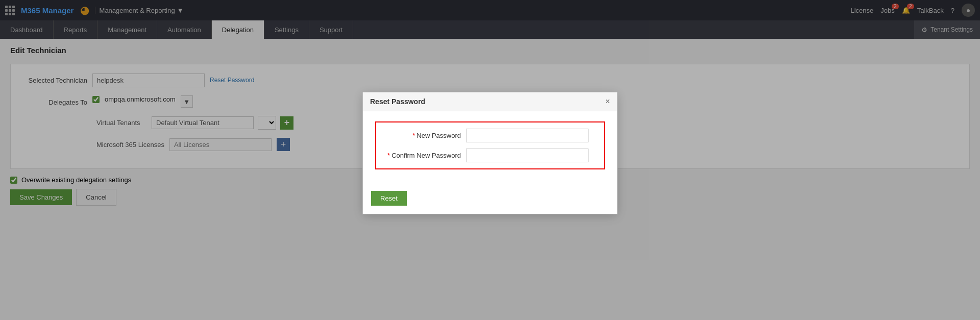 The height and width of the screenshot is (320, 980). I want to click on new-password-input, so click(527, 136).